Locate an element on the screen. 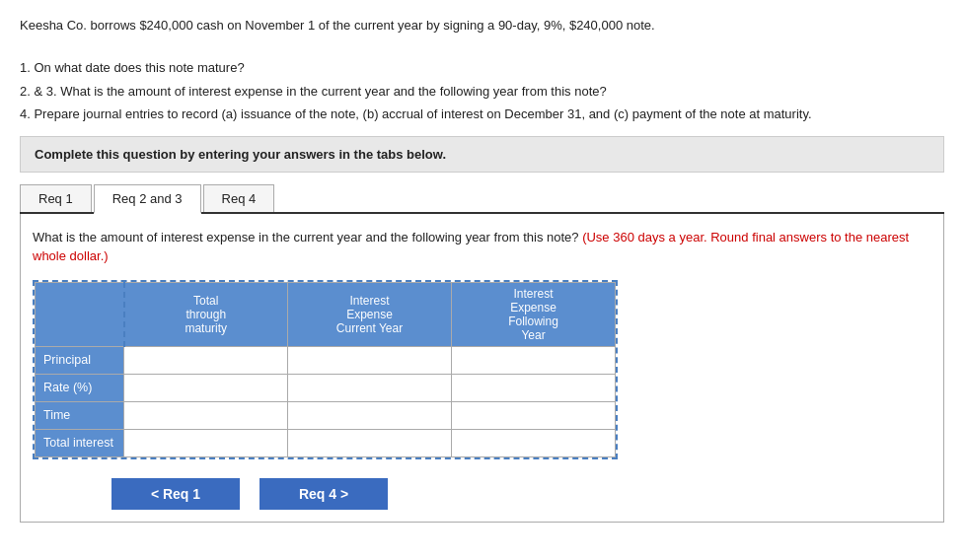  buttons-row: < Req 1 Req 4 > is located at coordinates (521, 494).